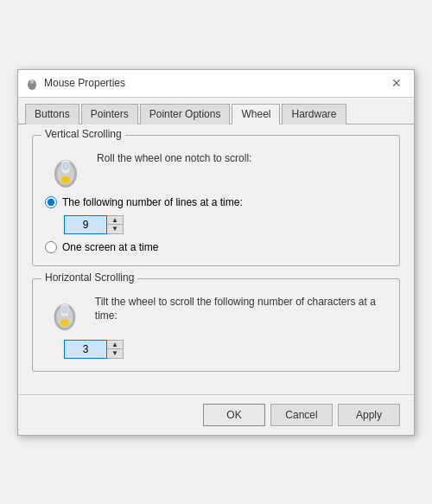 The height and width of the screenshot is (504, 432). What do you see at coordinates (152, 202) in the screenshot?
I see `radio-lines-label: The following number of lines at a time:` at bounding box center [152, 202].